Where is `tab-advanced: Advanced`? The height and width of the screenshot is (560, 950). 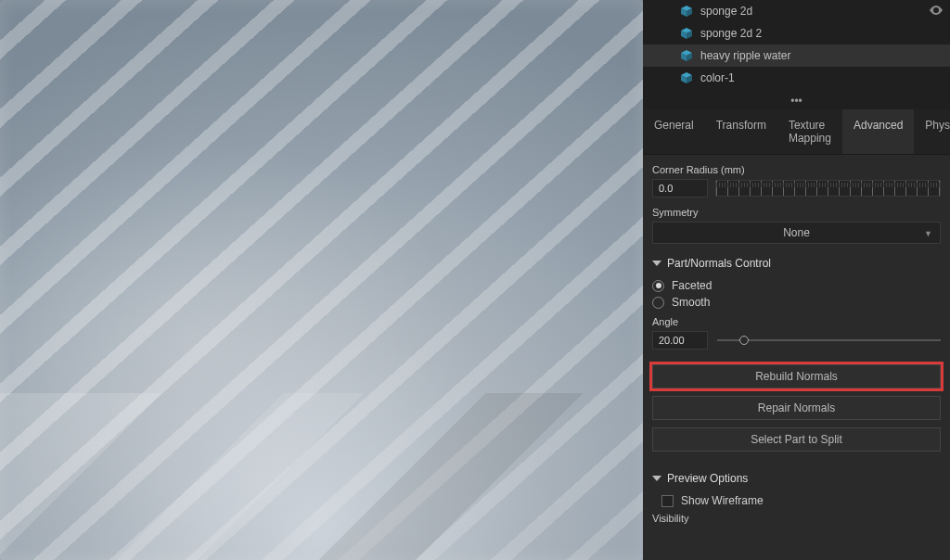 tab-advanced: Advanced is located at coordinates (878, 132).